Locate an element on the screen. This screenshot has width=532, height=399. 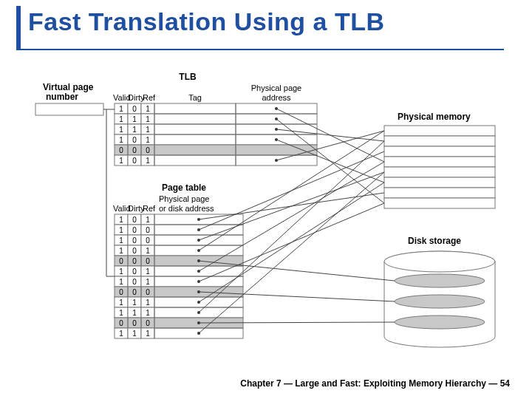
svg-text: TLB is located at coordinates (188, 77).